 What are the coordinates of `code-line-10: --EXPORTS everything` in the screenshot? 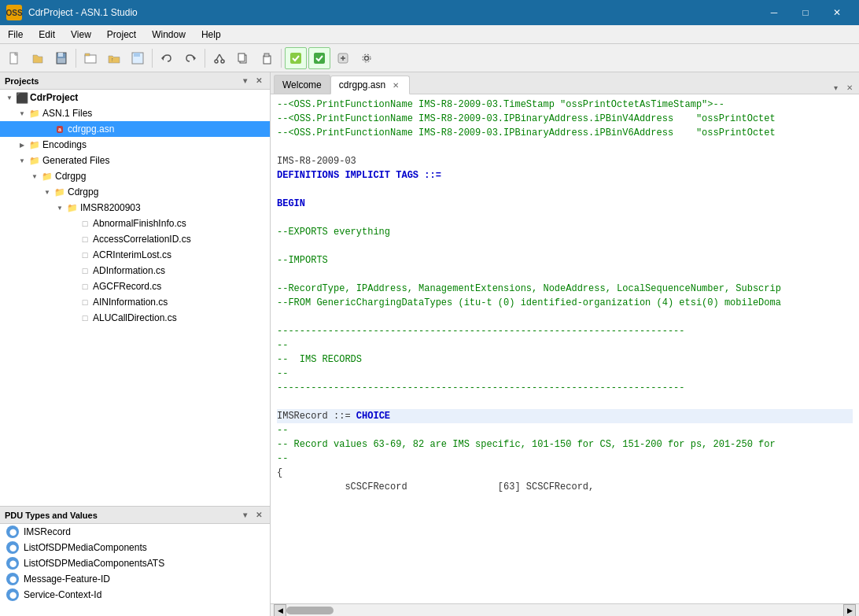 It's located at (565, 232).